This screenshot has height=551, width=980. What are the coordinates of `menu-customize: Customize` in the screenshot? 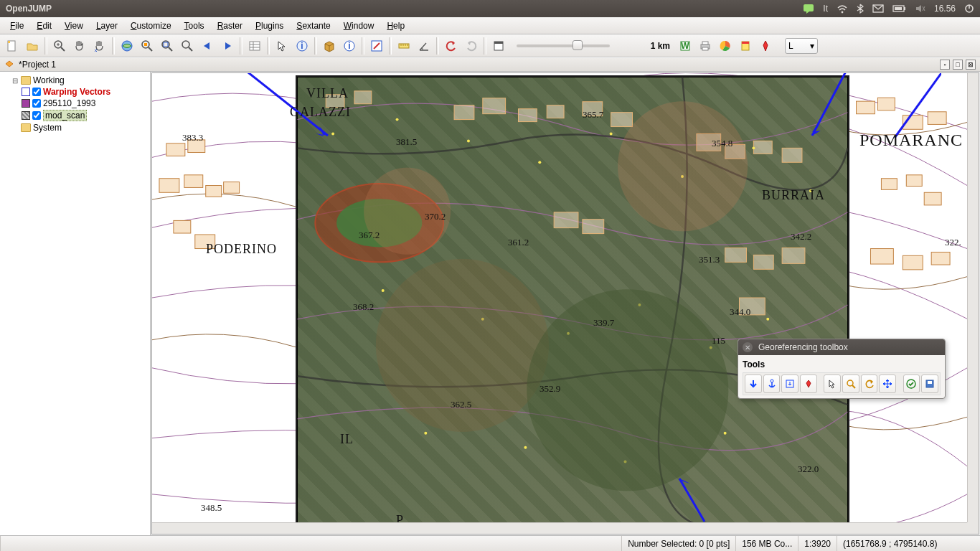 It's located at (151, 26).